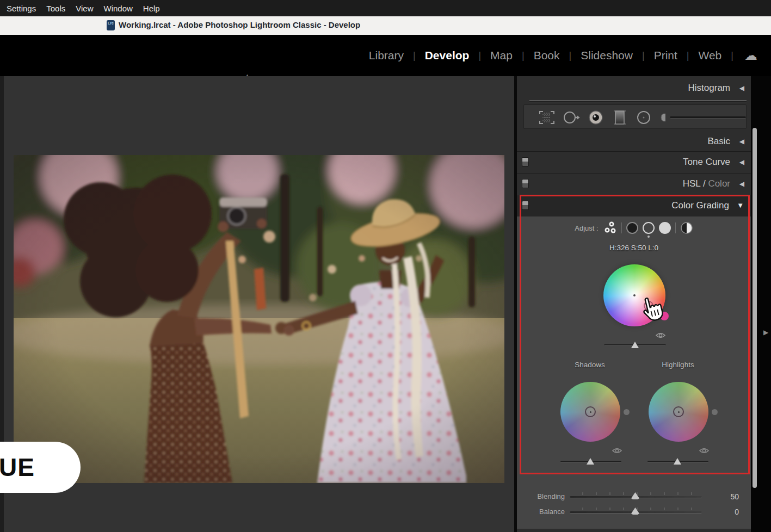 Image resolution: width=771 pixels, height=532 pixels. What do you see at coordinates (666, 55) in the screenshot?
I see `module-print: Print` at bounding box center [666, 55].